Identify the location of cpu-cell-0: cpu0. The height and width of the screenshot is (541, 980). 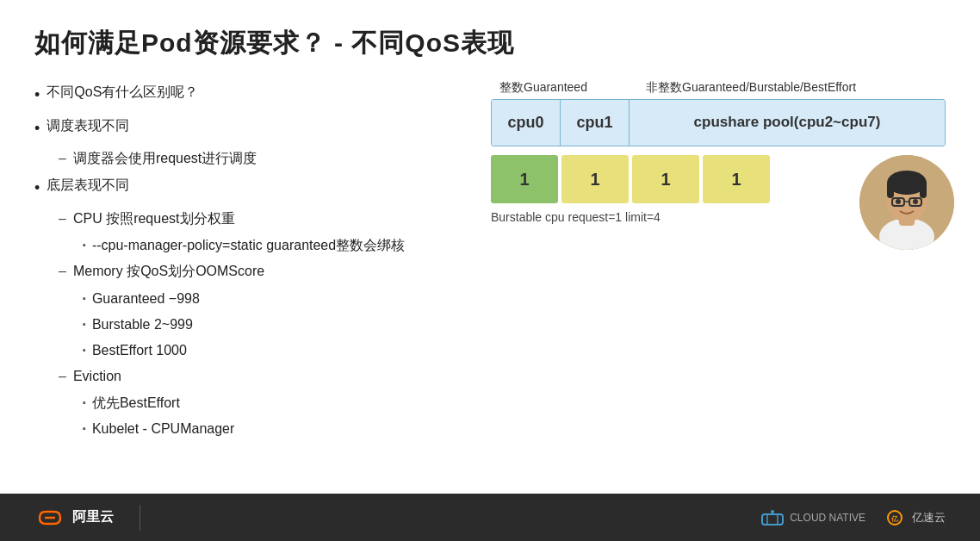
(526, 122).